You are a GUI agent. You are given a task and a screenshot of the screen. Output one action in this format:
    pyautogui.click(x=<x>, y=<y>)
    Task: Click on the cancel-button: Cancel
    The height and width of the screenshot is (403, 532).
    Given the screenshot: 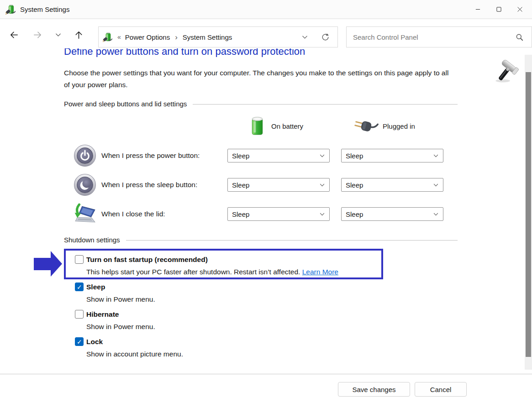 What is the action you would take?
    pyautogui.click(x=441, y=389)
    